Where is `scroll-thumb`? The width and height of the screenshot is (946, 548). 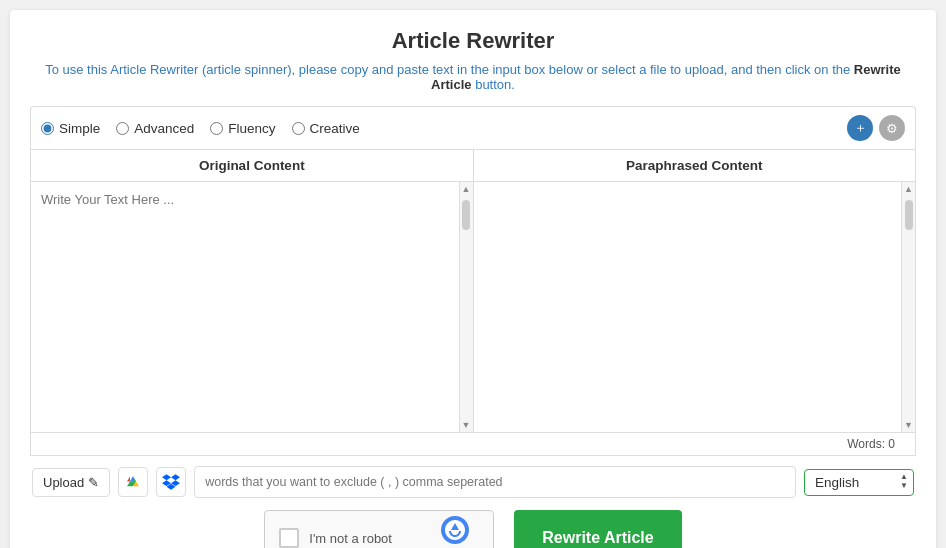
scroll-thumb is located at coordinates (466, 215).